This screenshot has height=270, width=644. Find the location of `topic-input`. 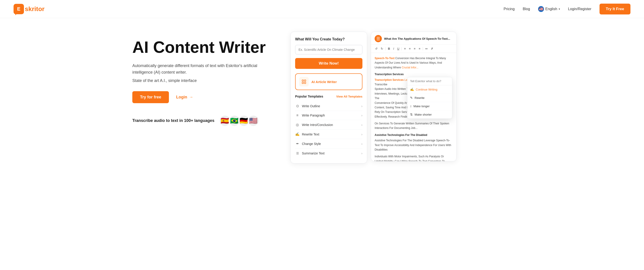

topic-input is located at coordinates (329, 50).